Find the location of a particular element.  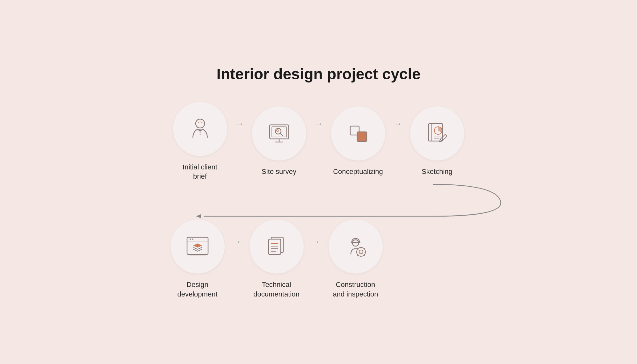

construction-icon is located at coordinates (356, 246).